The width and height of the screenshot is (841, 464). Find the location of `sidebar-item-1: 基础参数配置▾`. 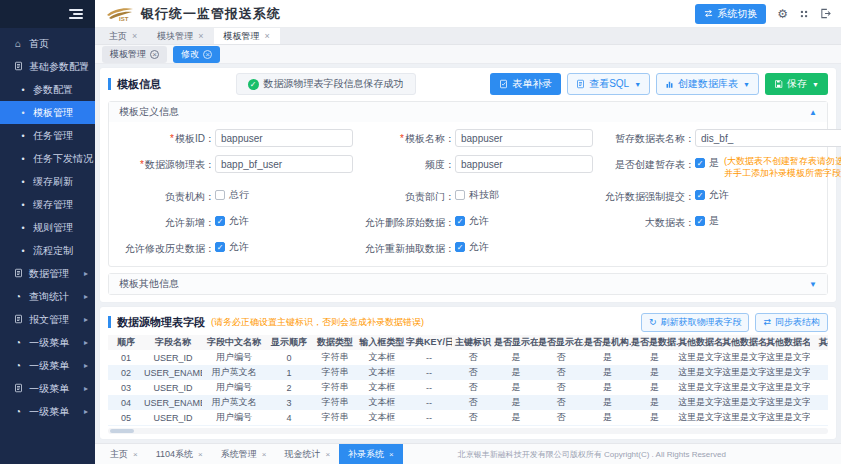

sidebar-item-1: 基础参数配置▾ is located at coordinates (48, 66).